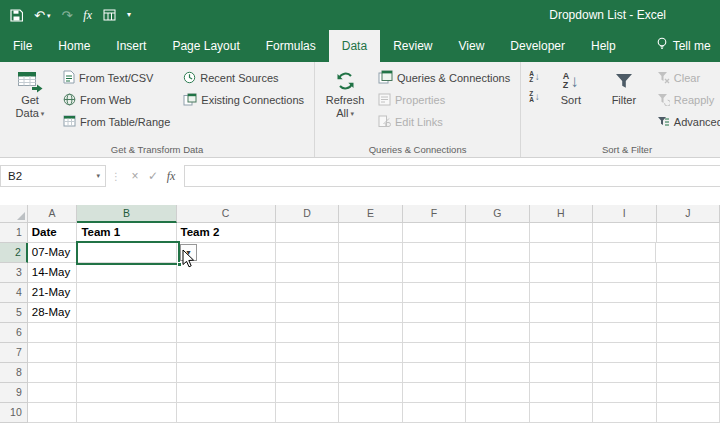 The height and width of the screenshot is (425, 720). Describe the element at coordinates (308, 214) in the screenshot. I see `column-header-D: D` at that location.